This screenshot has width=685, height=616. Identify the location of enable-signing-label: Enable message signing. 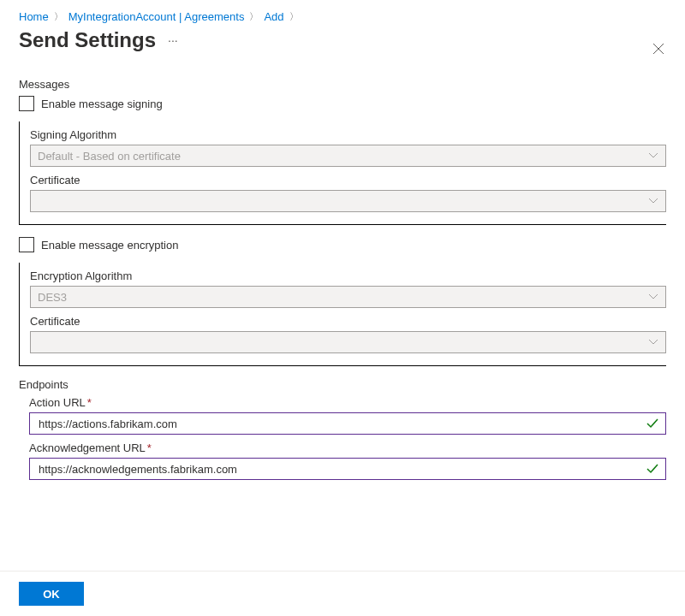
(102, 104).